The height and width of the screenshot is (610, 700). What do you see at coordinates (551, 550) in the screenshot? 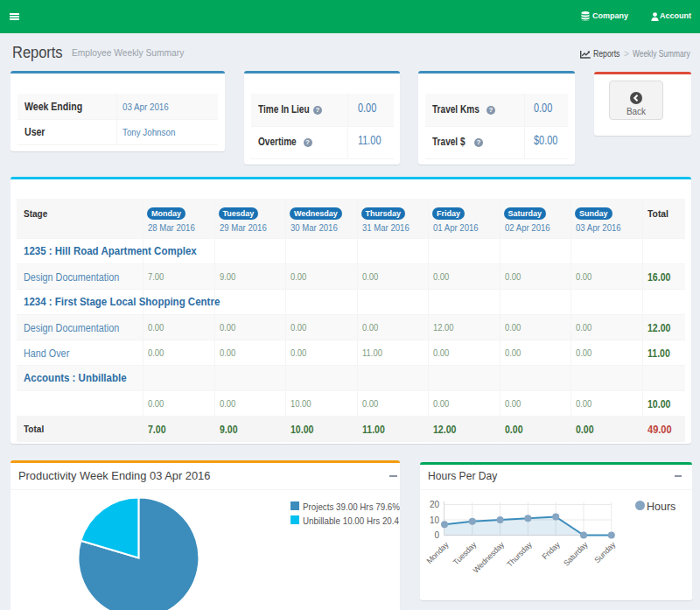
I see `svg-text: Friday` at bounding box center [551, 550].